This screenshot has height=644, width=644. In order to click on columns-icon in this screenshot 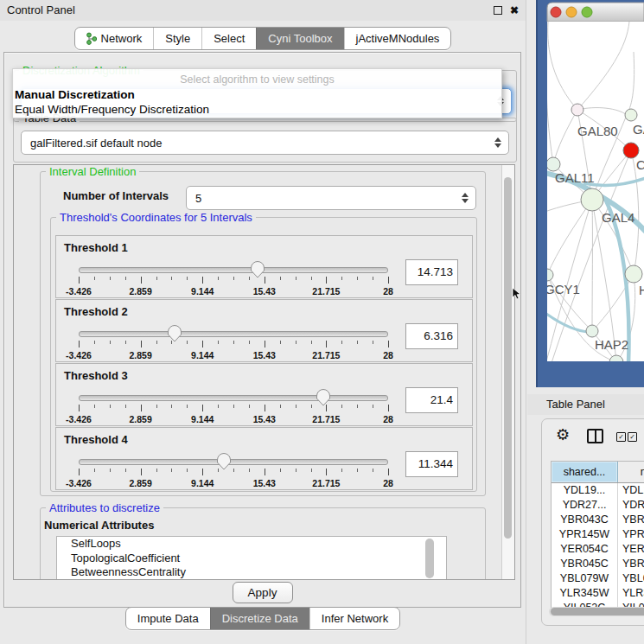, I will do `click(595, 436)`.